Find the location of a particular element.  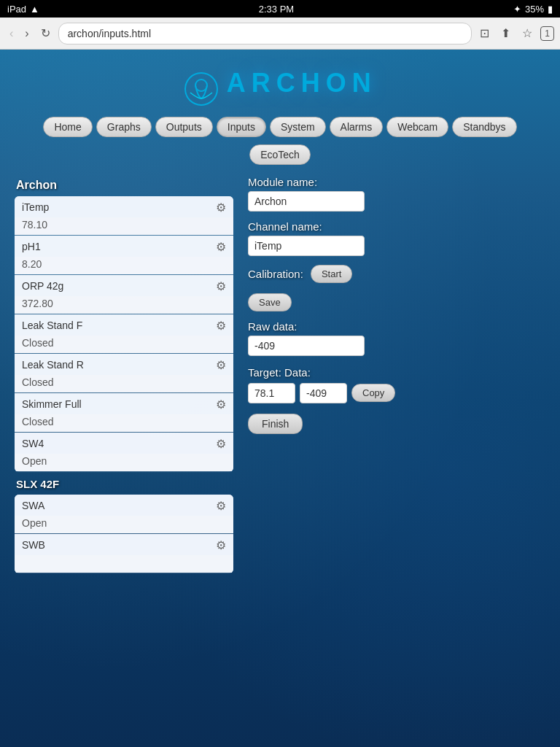

target-input is located at coordinates (271, 393).